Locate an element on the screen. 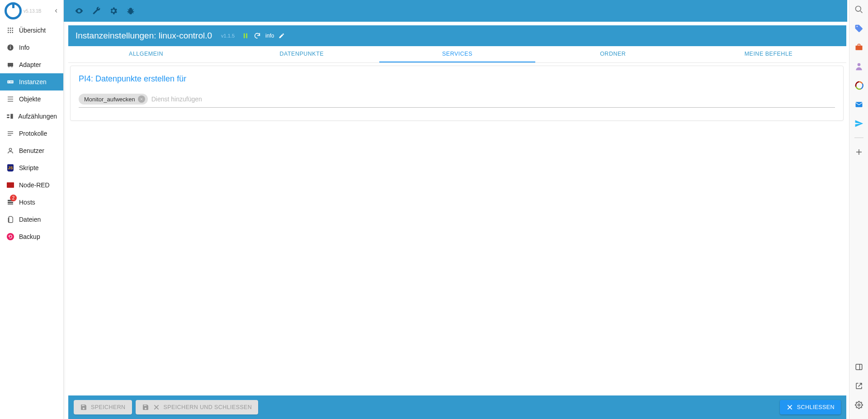  nodered-icon is located at coordinates (10, 185).